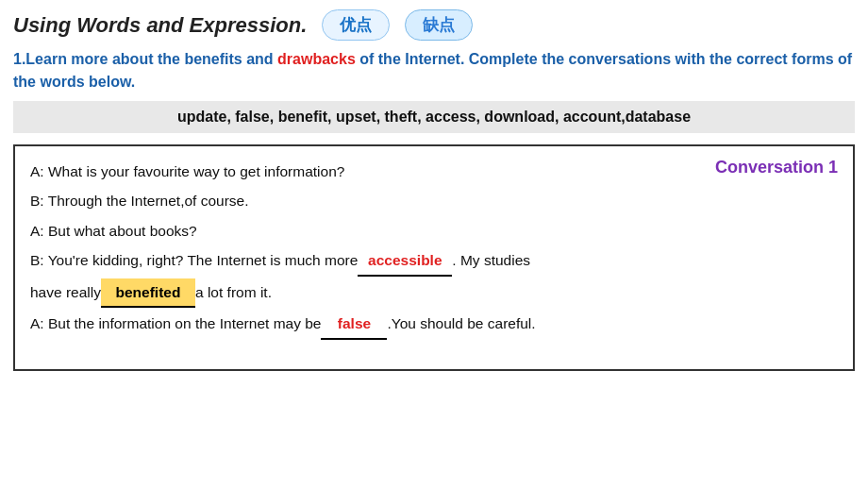 The image size is (868, 489). I want to click on instruction-drawbacks: drawbacks, so click(317, 59).